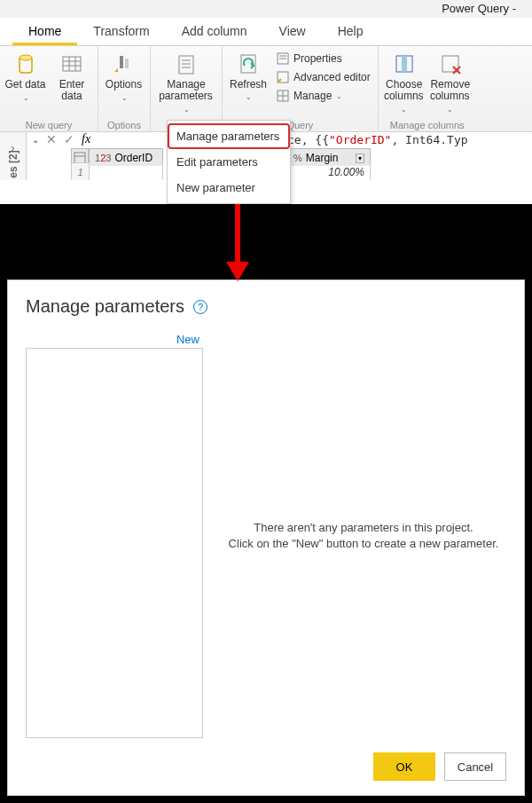 The width and height of the screenshot is (532, 803). Describe the element at coordinates (229, 188) in the screenshot. I see `menu-new-parameter: New parameter` at that location.